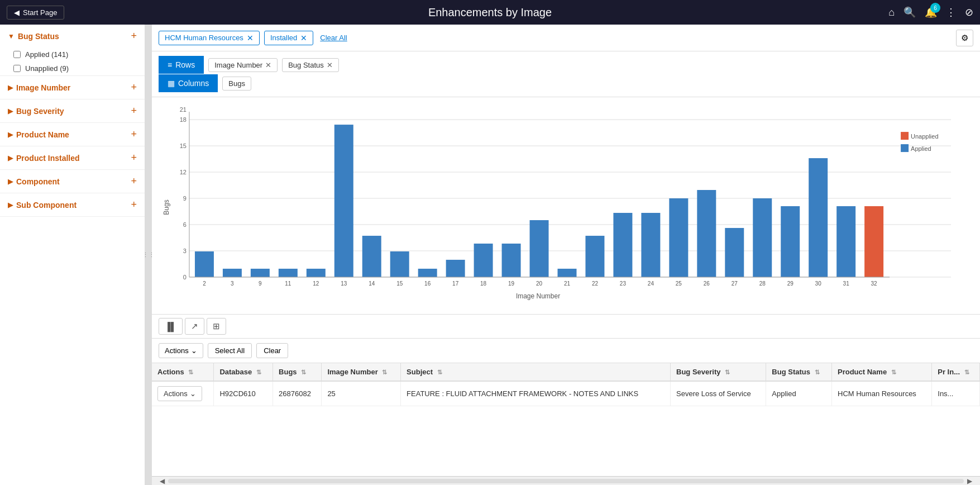  Describe the element at coordinates (73, 135) in the screenshot. I see `sidebar-section-product-name: ▶ Product Name +` at that location.